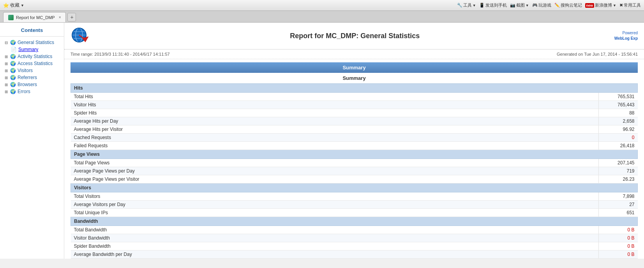 The height and width of the screenshot is (268, 644). Describe the element at coordinates (355, 88) in the screenshot. I see `section-header-hits: Hits` at that location.